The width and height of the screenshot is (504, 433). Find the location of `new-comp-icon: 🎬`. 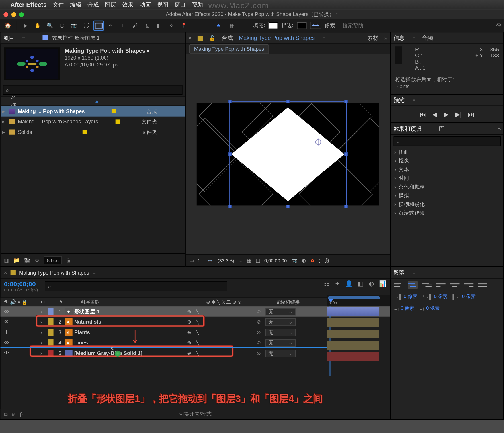

new-comp-icon: 🎬 is located at coordinates (27, 260).